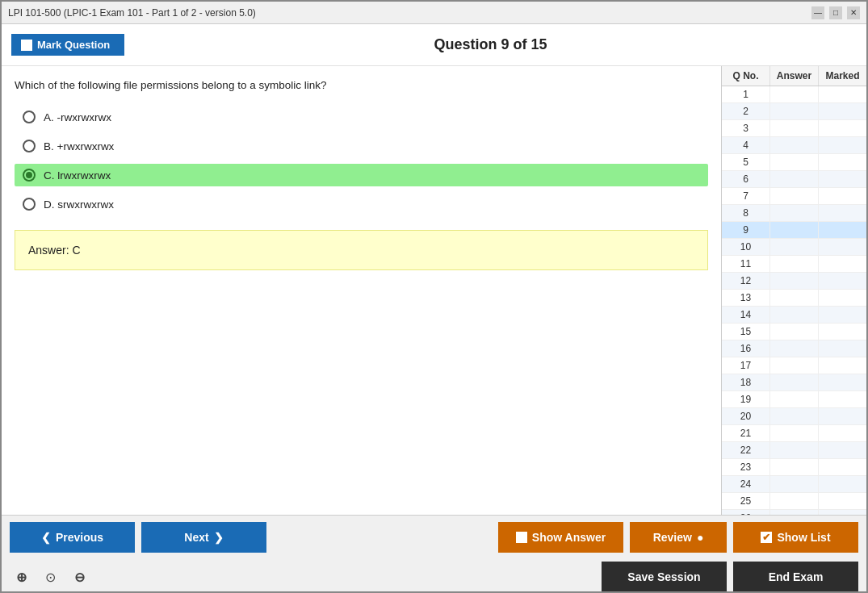 This screenshot has height=593, width=868. I want to click on show-list-button: Show List, so click(796, 537).